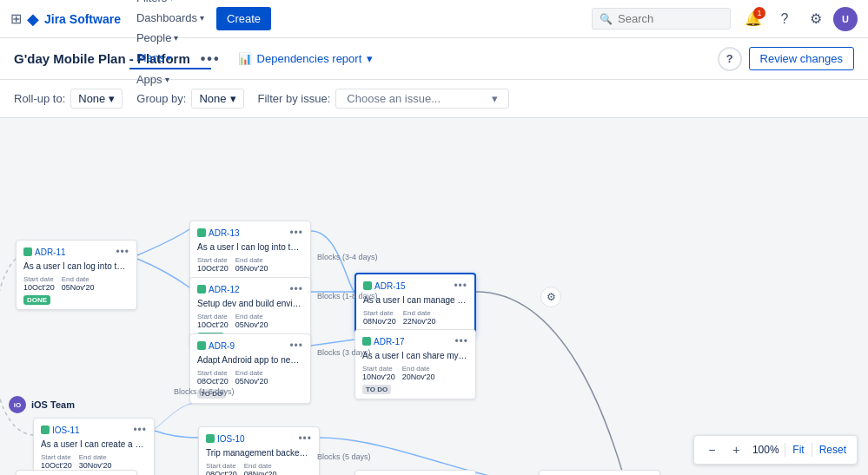  What do you see at coordinates (495, 99) in the screenshot?
I see `filterissue-chevron-icon: ▾` at bounding box center [495, 99].